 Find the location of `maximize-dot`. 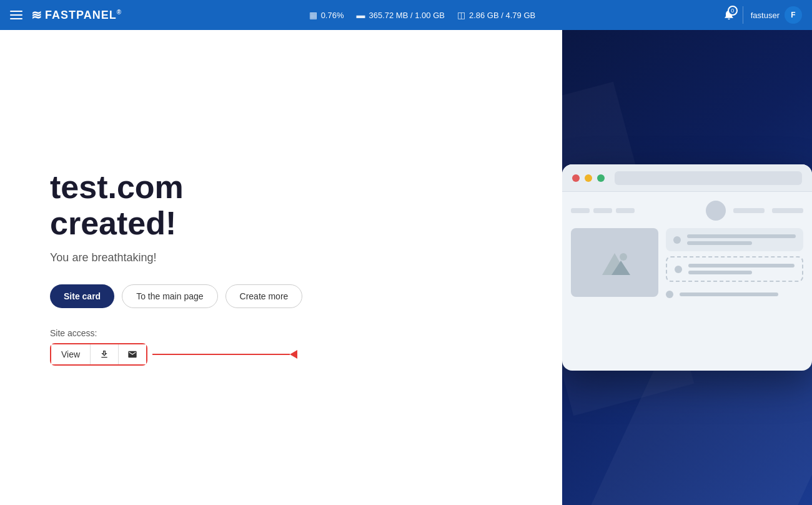

maximize-dot is located at coordinates (601, 178).